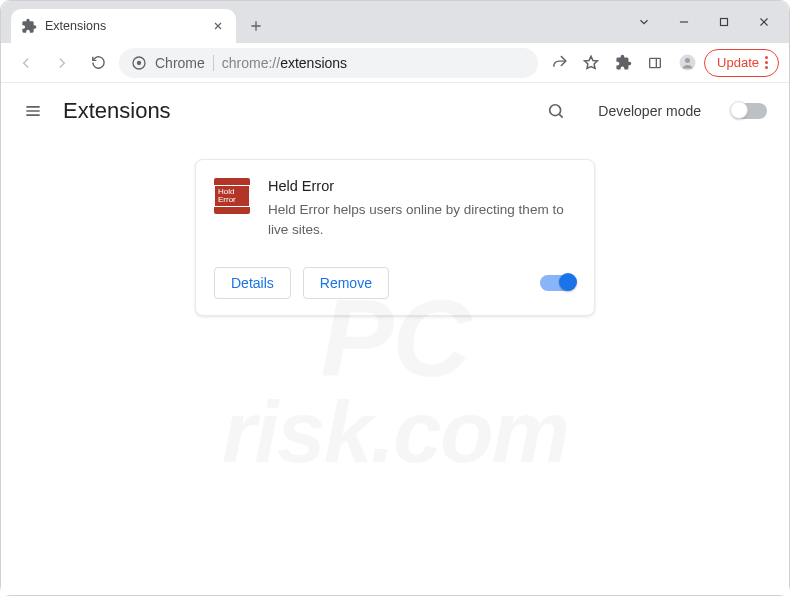 This screenshot has width=790, height=596. I want to click on extensions-puzzle-icon, so click(623, 63).